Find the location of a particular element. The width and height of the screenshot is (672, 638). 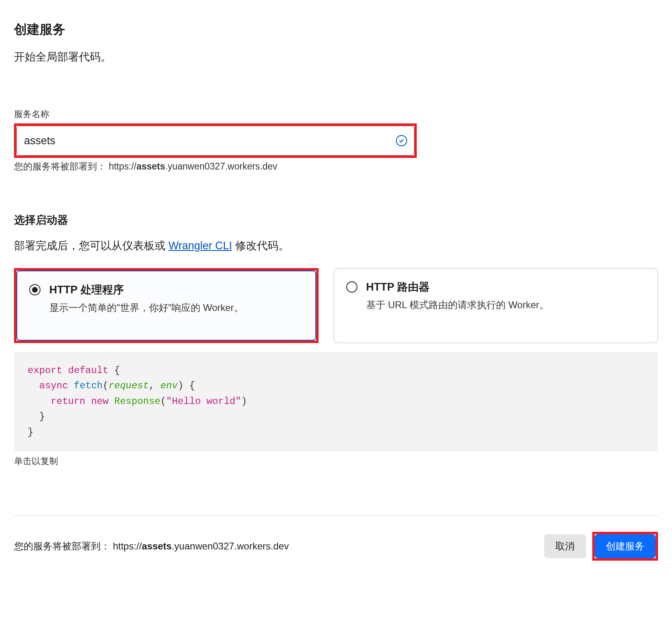

service-name-input is located at coordinates (216, 141).